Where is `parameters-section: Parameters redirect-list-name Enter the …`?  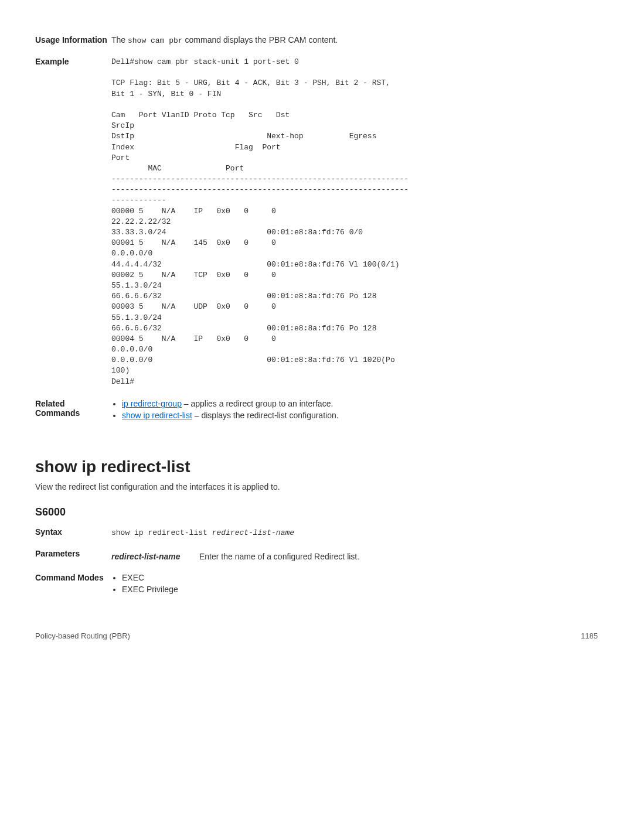 parameters-section: Parameters redirect-list-name Enter the … is located at coordinates (316, 555).